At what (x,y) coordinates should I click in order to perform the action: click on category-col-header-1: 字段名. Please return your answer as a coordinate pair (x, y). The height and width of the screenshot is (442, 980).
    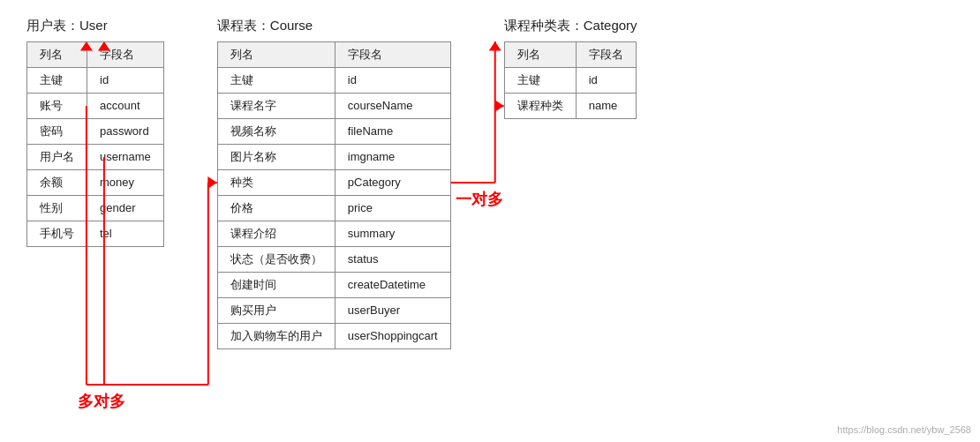
    Looking at the image, I should click on (606, 55).